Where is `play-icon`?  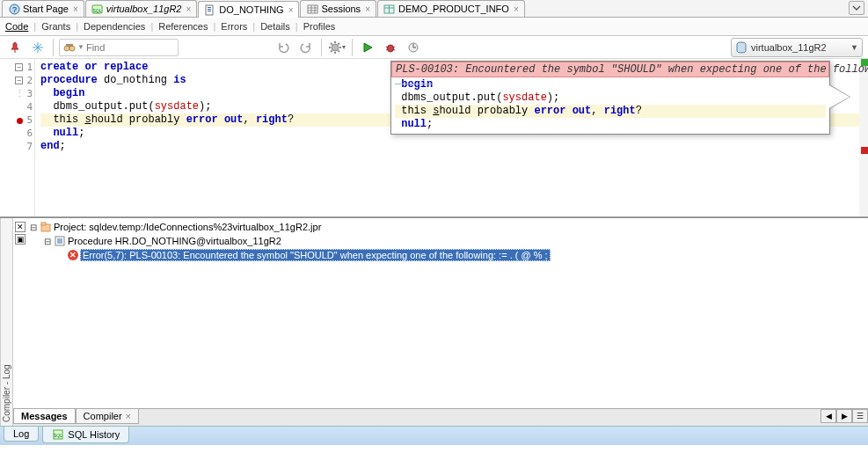 play-icon is located at coordinates (368, 47).